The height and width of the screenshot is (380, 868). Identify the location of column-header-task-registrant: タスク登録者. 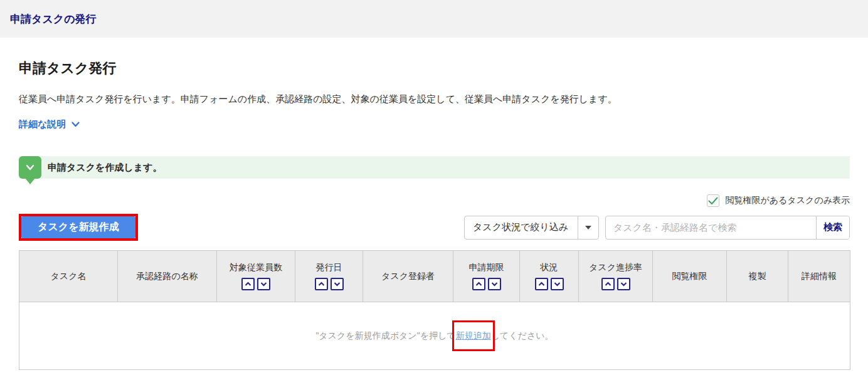
(408, 277).